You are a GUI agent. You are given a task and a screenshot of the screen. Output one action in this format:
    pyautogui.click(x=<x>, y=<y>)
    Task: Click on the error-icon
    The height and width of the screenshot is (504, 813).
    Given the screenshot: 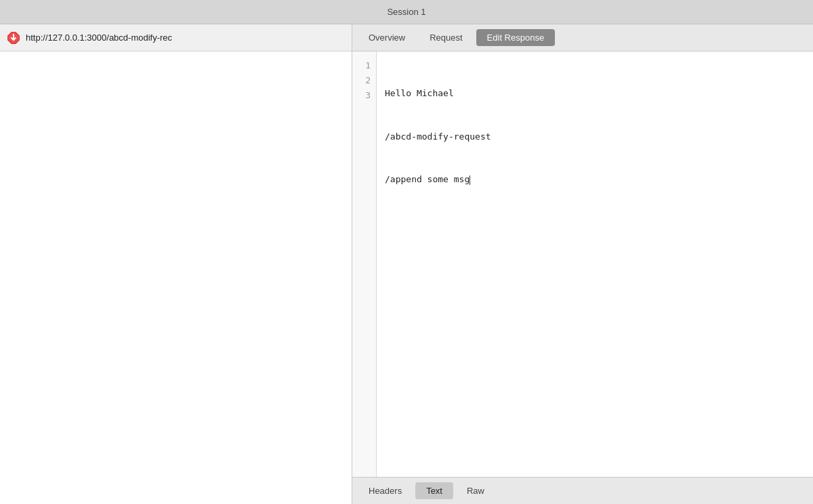 What is the action you would take?
    pyautogui.click(x=14, y=38)
    